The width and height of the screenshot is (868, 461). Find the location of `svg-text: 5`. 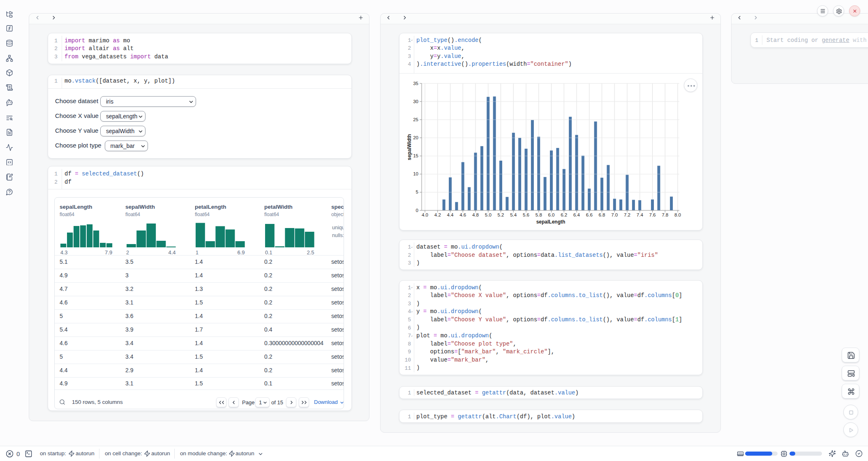

svg-text: 5 is located at coordinates (417, 192).